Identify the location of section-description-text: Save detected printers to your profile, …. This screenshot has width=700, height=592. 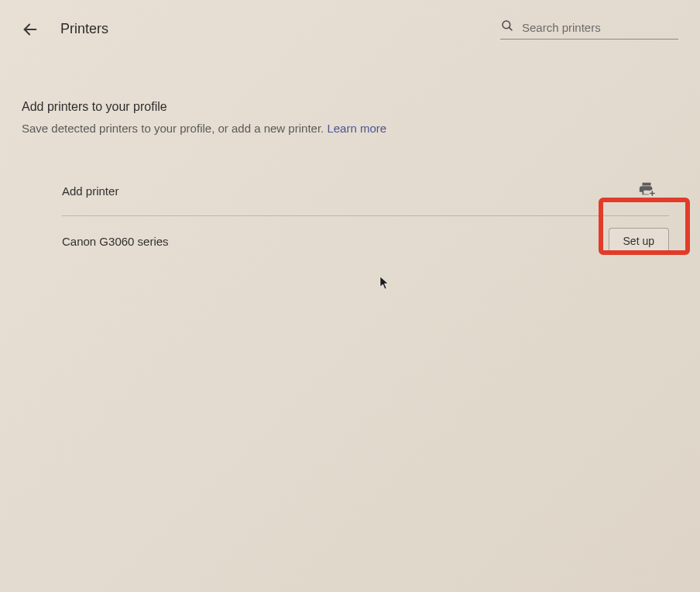
(174, 129).